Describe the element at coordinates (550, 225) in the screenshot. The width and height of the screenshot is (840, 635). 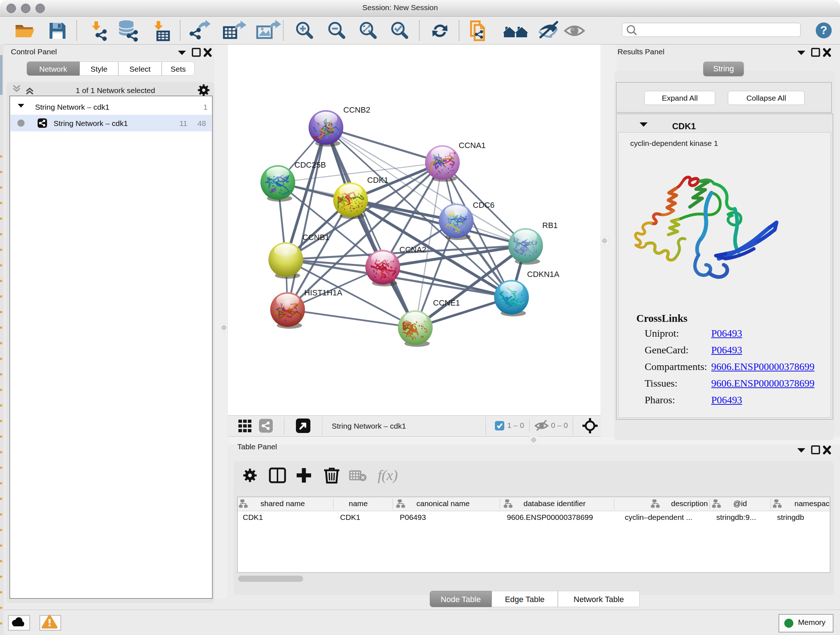
I see `svg-text: RB1` at that location.